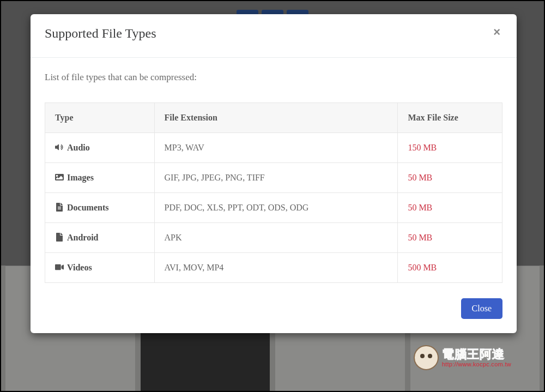 The width and height of the screenshot is (545, 392). I want to click on modal-title: Supported File Types, so click(100, 34).